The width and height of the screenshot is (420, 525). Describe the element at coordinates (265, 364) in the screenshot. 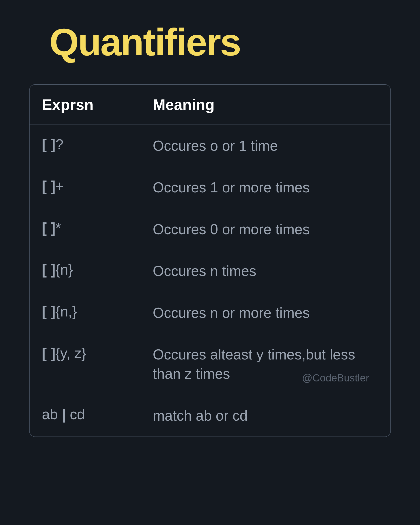

I see `meaning-cell: Occures alteast y times,but less than z …` at that location.